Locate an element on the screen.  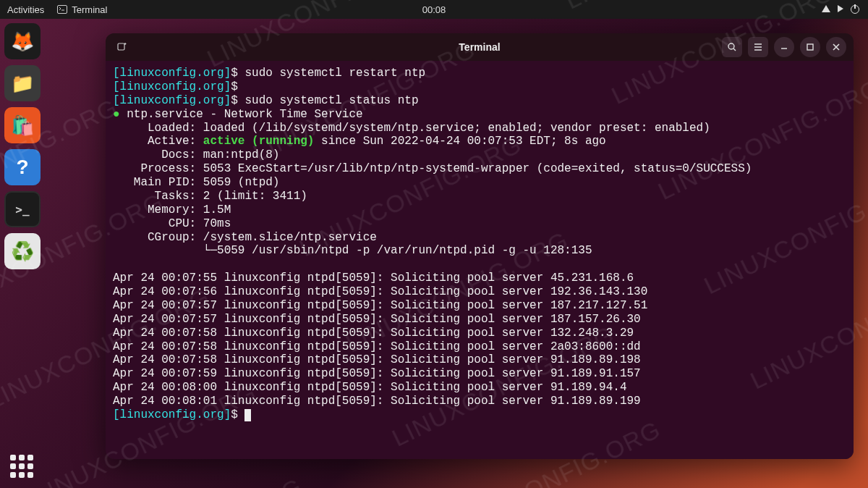
search-button is located at coordinates (732, 47).